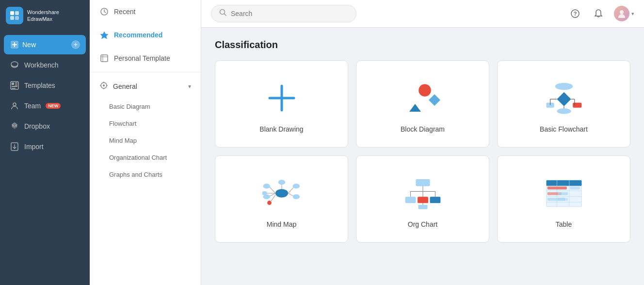  I want to click on new-plus-icon: ＋, so click(76, 45).